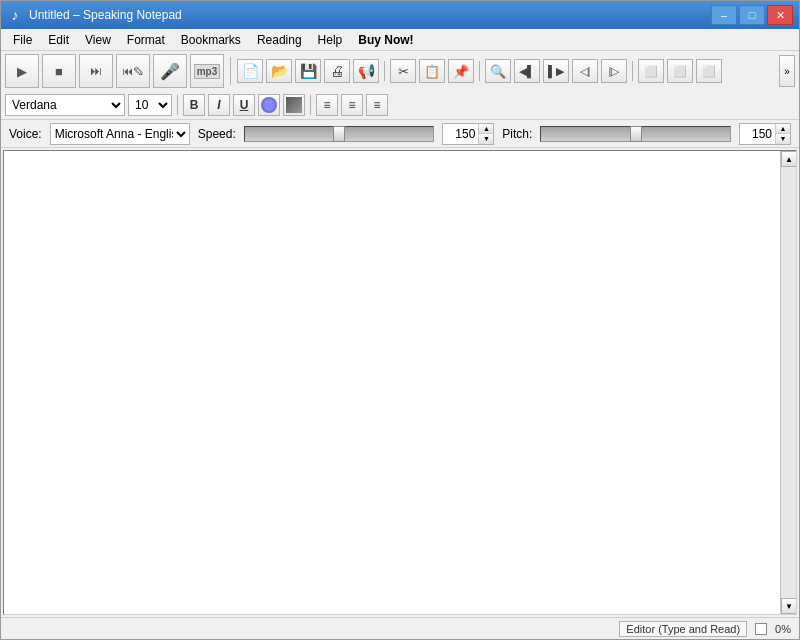 The width and height of the screenshot is (800, 640). What do you see at coordinates (59, 71) in the screenshot?
I see `stop-icon` at bounding box center [59, 71].